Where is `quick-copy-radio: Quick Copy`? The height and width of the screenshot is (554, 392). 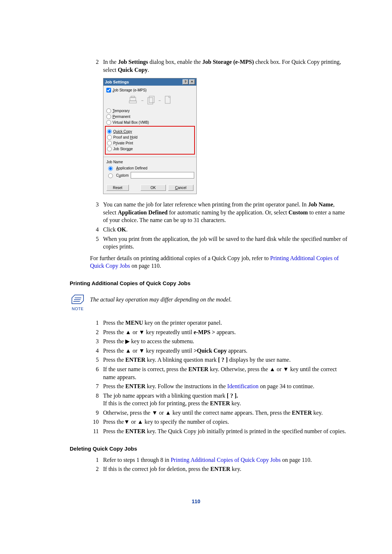 quick-copy-radio: Quick Copy is located at coordinates (150, 131).